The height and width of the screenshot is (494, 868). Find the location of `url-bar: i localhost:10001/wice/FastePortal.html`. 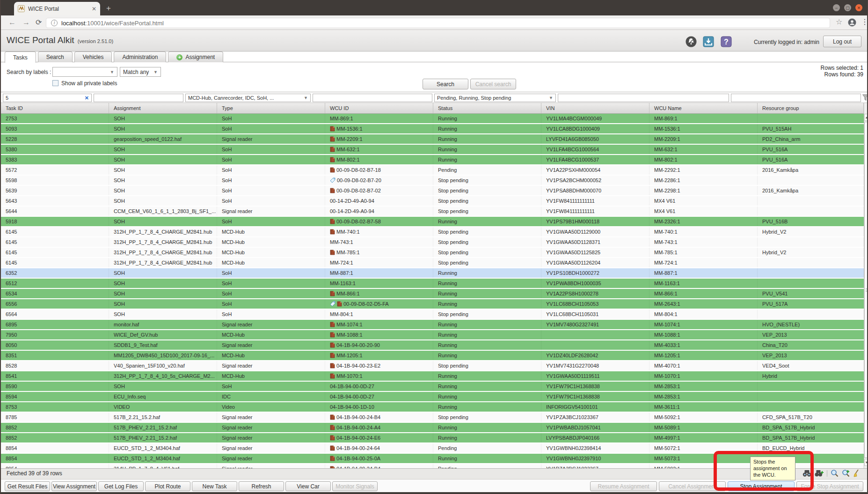

url-bar: i localhost:10001/wice/FastePortal.html is located at coordinates (438, 23).